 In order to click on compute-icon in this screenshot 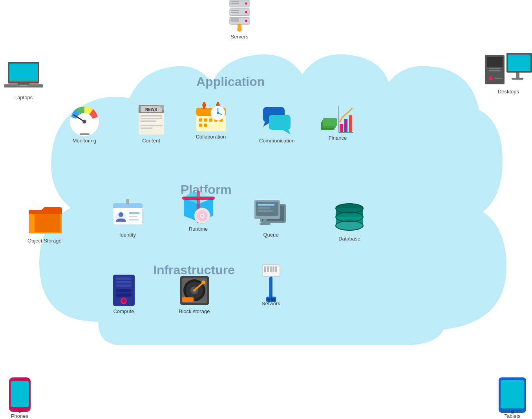, I will do `click(124, 290)`.